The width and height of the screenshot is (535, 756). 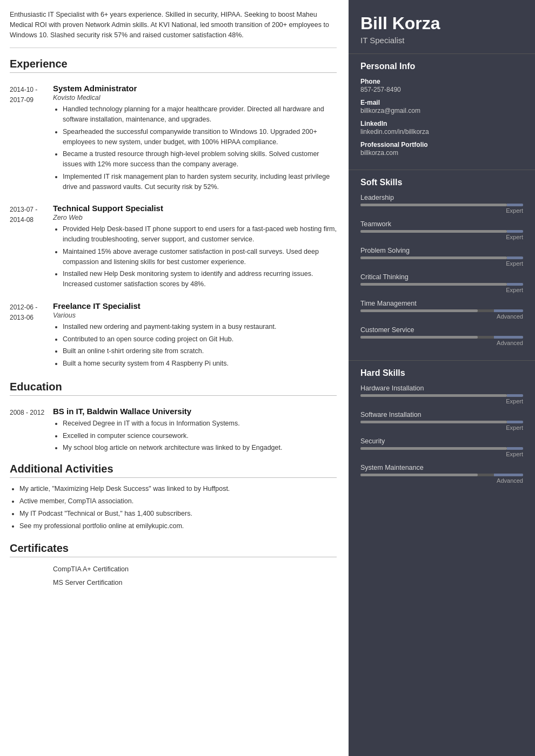 What do you see at coordinates (442, 124) in the screenshot?
I see `info-label: LinkedIn` at bounding box center [442, 124].